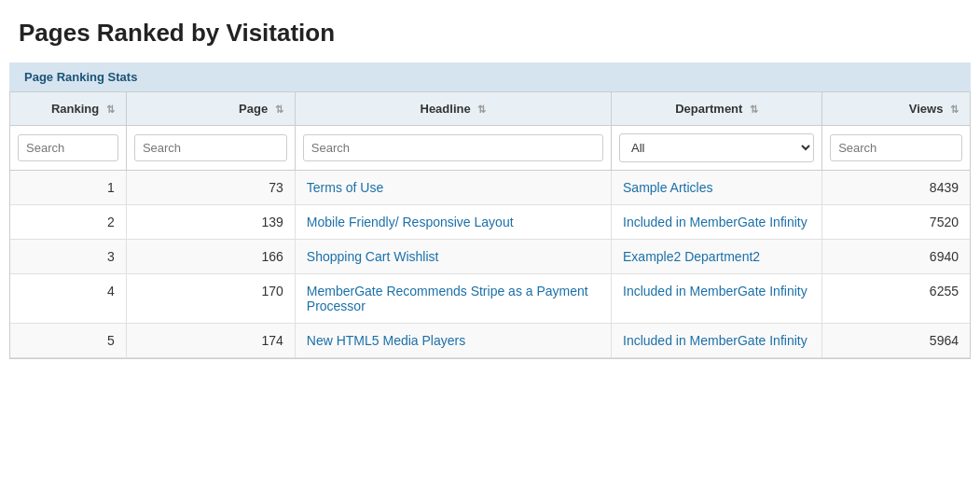 The image size is (980, 500). Describe the element at coordinates (68, 257) in the screenshot. I see `cell-ranking: 3` at that location.